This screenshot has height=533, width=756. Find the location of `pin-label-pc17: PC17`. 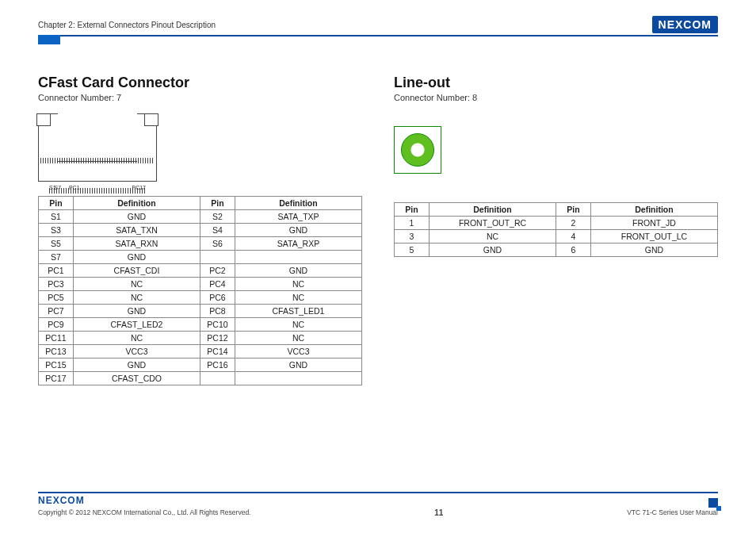

pin-label-pc17: PC17 is located at coordinates (139, 187).